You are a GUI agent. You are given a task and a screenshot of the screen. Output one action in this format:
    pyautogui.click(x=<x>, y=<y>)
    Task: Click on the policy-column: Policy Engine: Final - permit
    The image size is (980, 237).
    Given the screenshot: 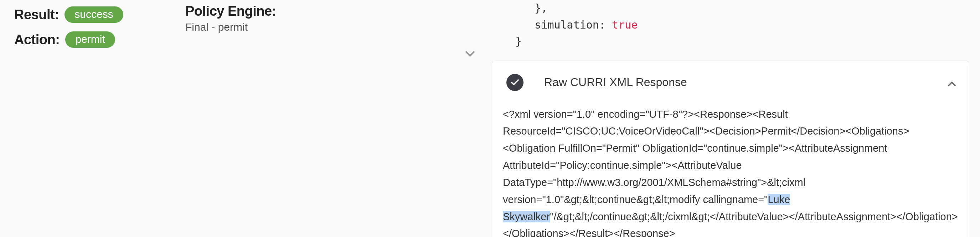 What is the action you would take?
    pyautogui.click(x=332, y=17)
    